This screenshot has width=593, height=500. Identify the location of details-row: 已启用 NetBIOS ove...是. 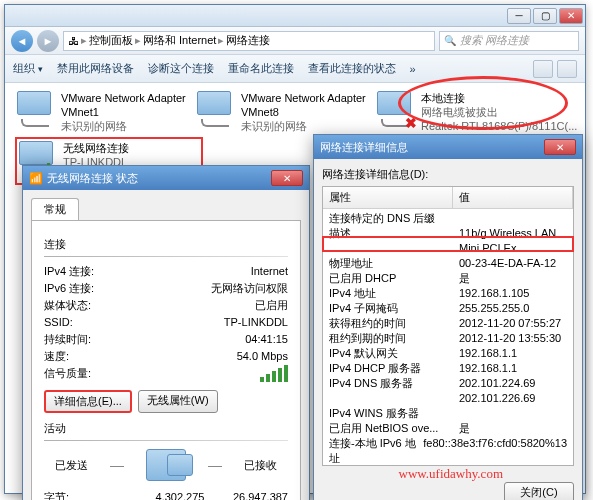
(448, 428).